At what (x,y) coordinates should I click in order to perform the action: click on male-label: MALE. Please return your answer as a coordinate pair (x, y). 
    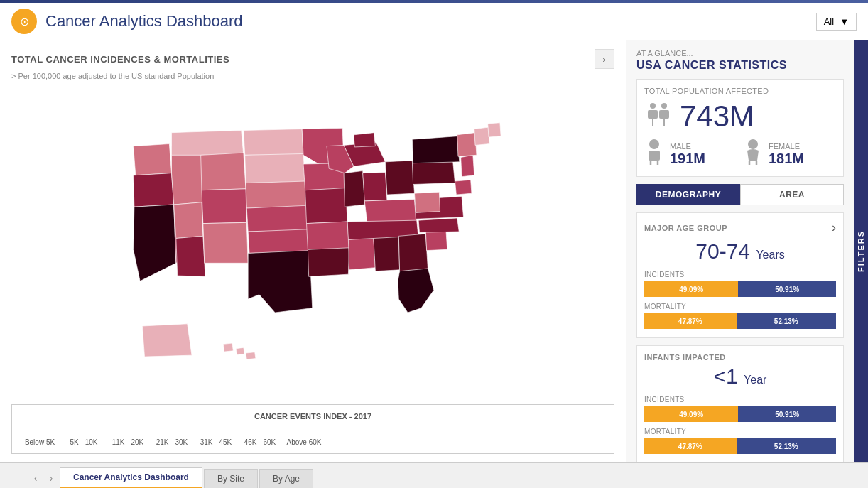
    Looking at the image, I should click on (688, 146).